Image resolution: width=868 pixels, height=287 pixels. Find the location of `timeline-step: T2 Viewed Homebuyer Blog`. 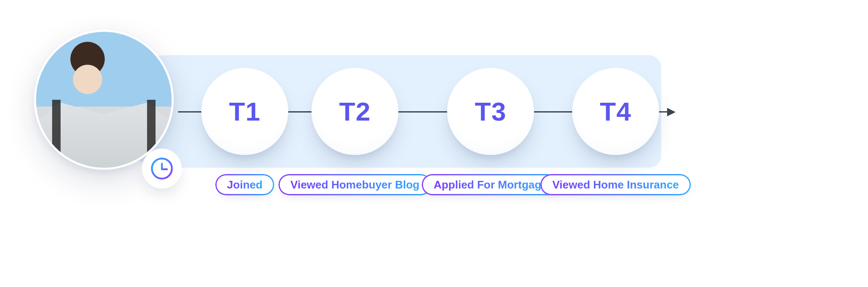

timeline-step: T2 Viewed Homebuyer Blog is located at coordinates (355, 132).